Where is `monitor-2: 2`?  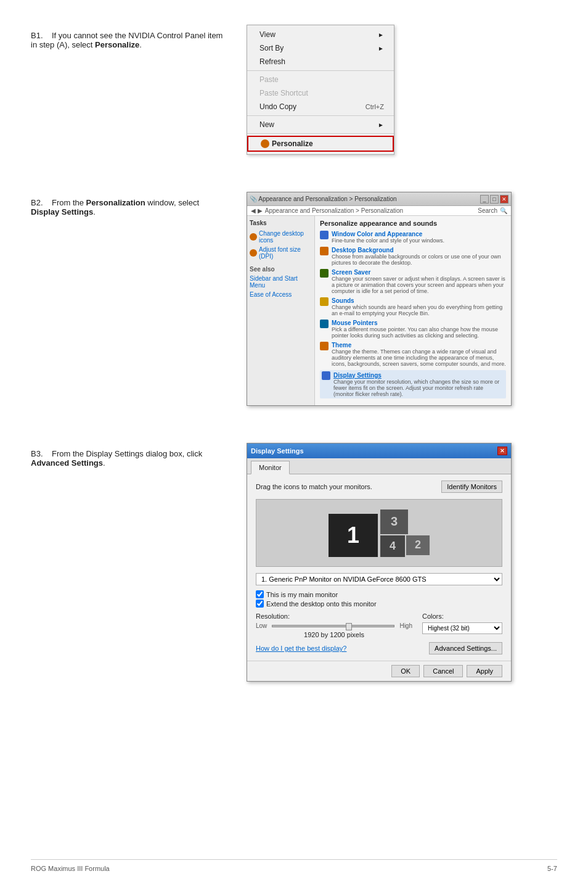 monitor-2: 2 is located at coordinates (418, 545).